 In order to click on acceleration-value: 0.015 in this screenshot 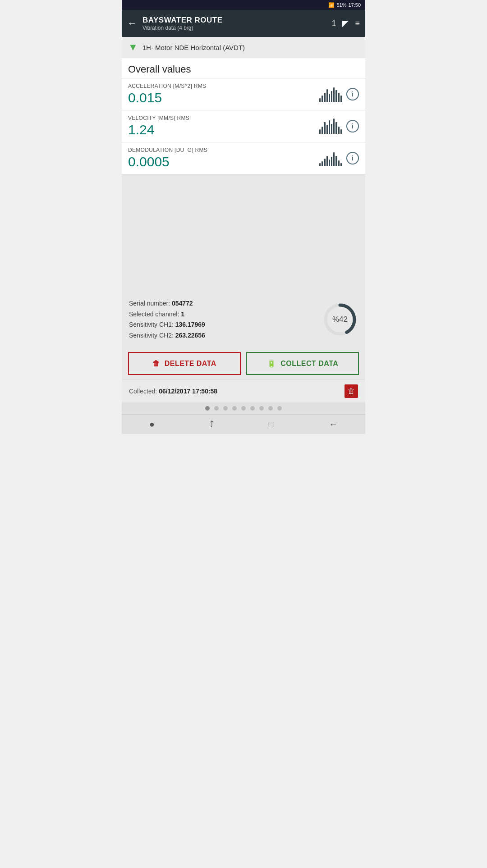, I will do `click(224, 98)`.